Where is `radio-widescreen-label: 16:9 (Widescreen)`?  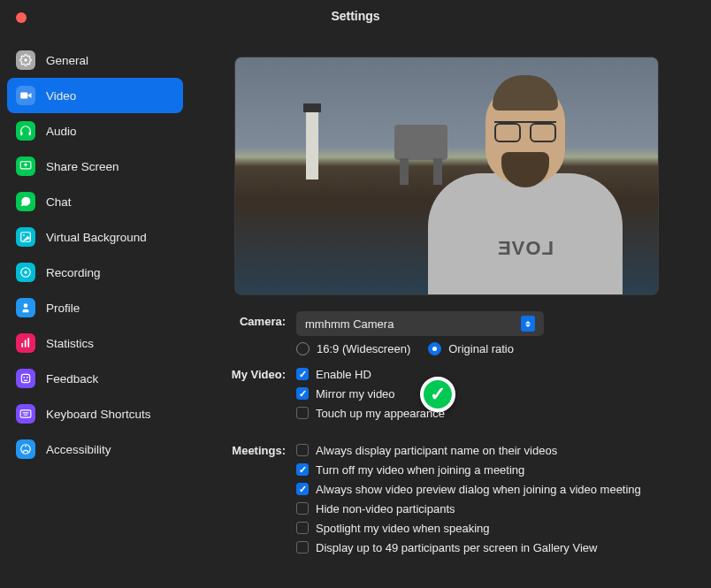 radio-widescreen-label: 16:9 (Widescreen) is located at coordinates (363, 348).